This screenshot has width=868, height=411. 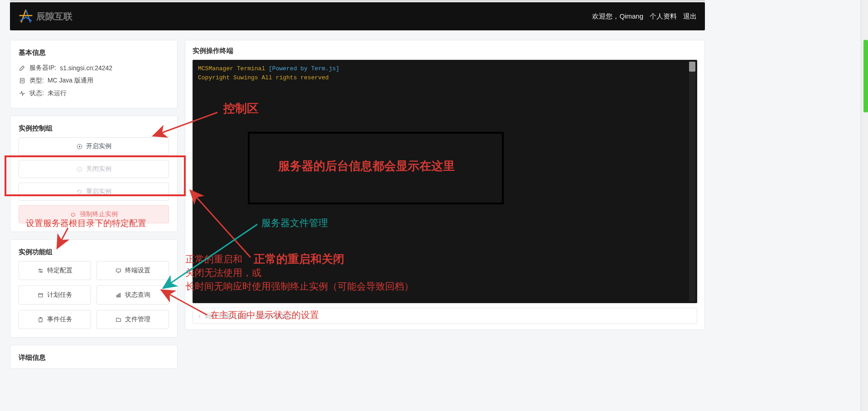 What do you see at coordinates (94, 53) in the screenshot?
I see `basic-info-title: 基本信息` at bounding box center [94, 53].